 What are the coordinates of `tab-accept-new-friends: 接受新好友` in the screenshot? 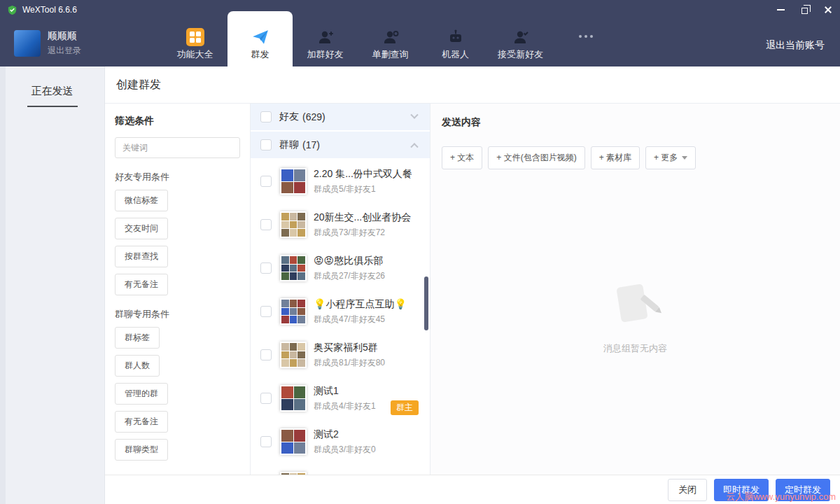 It's located at (521, 43).